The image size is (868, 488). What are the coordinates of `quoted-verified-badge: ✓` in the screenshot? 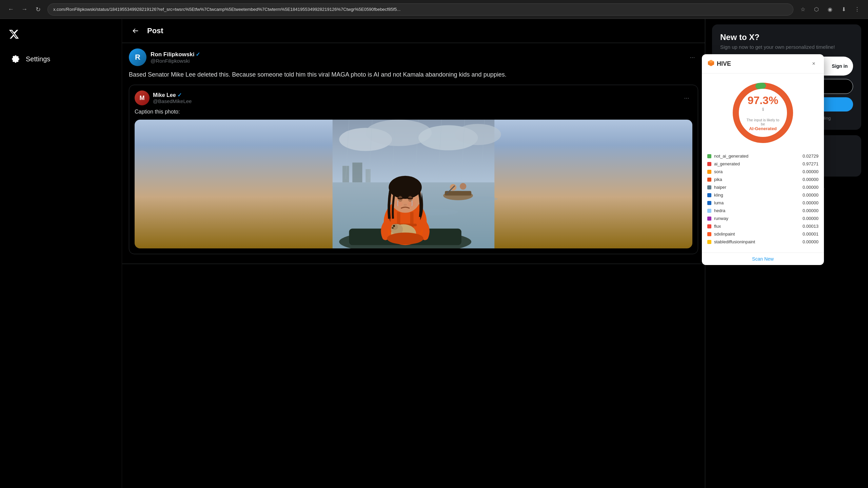 It's located at (180, 95).